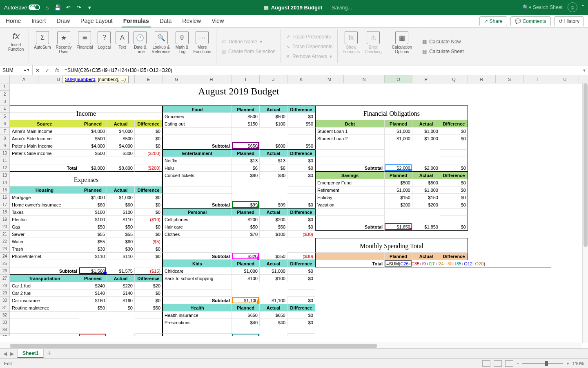 The width and height of the screenshot is (588, 368). Describe the element at coordinates (121, 220) in the screenshot. I see `cell-D19: $110` at that location.